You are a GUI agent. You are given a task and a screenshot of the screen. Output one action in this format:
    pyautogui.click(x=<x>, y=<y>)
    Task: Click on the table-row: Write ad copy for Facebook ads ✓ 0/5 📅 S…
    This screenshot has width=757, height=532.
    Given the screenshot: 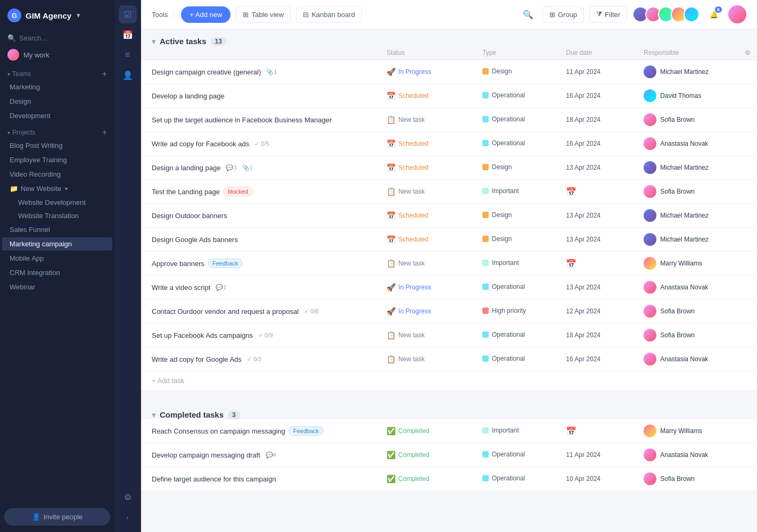 What is the action you would take?
    pyautogui.click(x=449, y=144)
    